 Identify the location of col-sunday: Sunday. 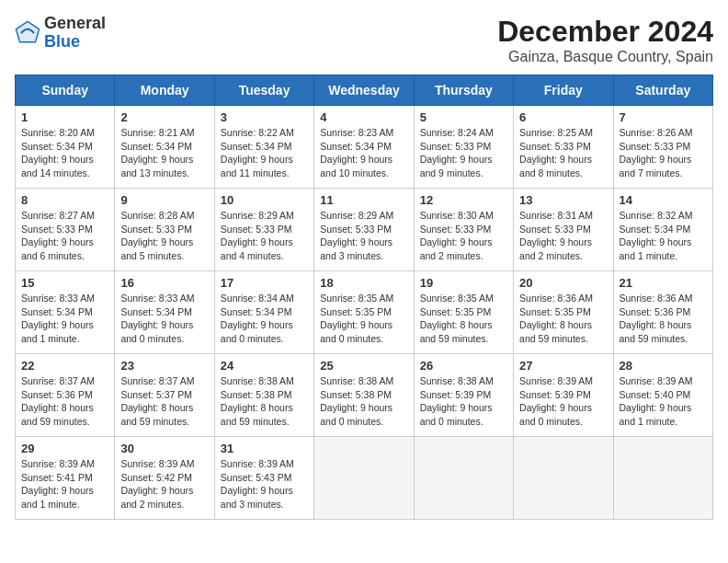
(65, 90).